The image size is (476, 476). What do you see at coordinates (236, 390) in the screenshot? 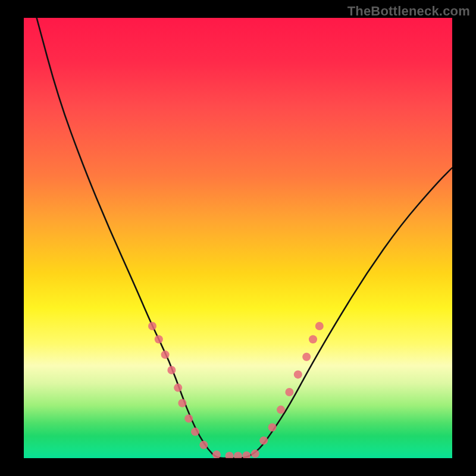
I see `marker-group` at bounding box center [236, 390].